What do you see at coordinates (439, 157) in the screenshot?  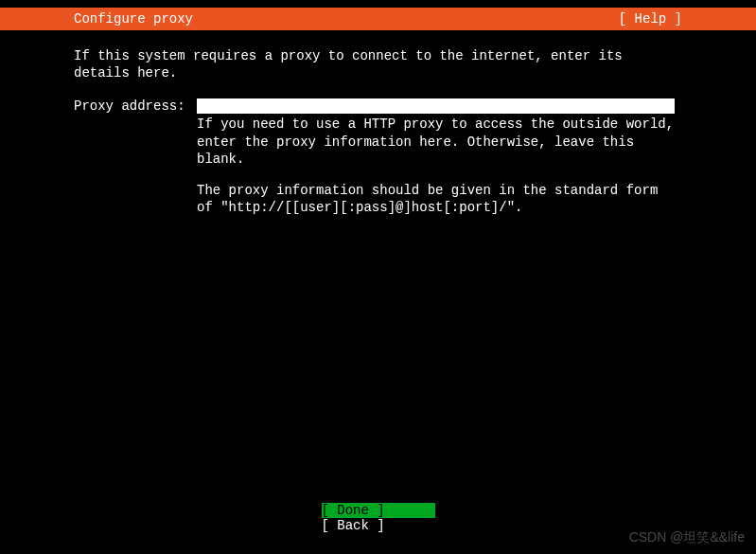 I see `input-column: If you need to use a HTTP proxy to acces…` at bounding box center [439, 157].